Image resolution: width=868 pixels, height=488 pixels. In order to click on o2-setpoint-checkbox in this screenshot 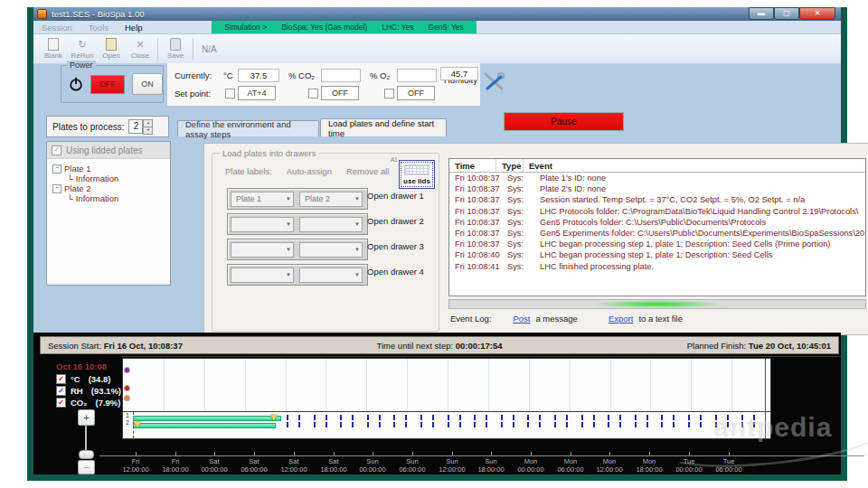, I will do `click(389, 94)`.